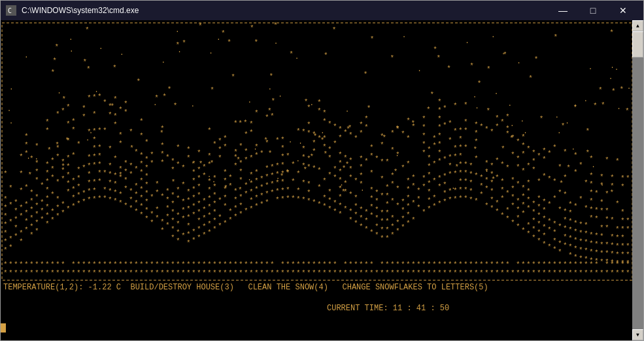  I want to click on cursor-blink, so click(3, 328).